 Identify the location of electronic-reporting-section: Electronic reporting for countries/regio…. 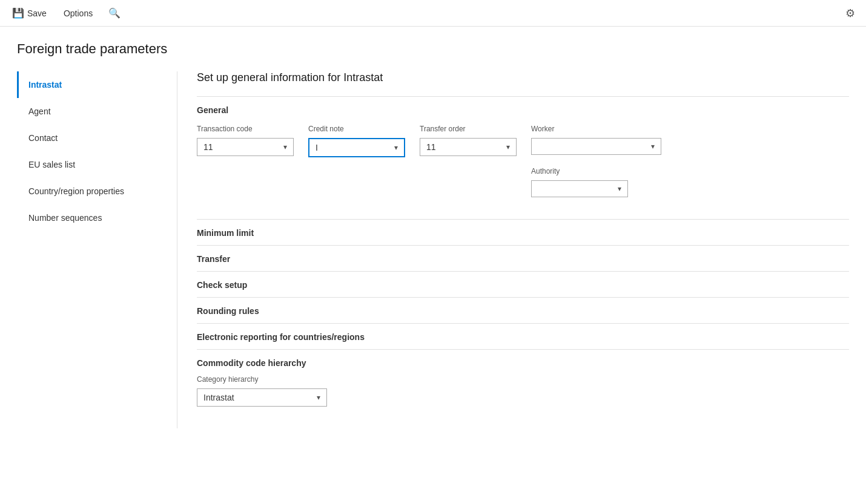
(523, 336).